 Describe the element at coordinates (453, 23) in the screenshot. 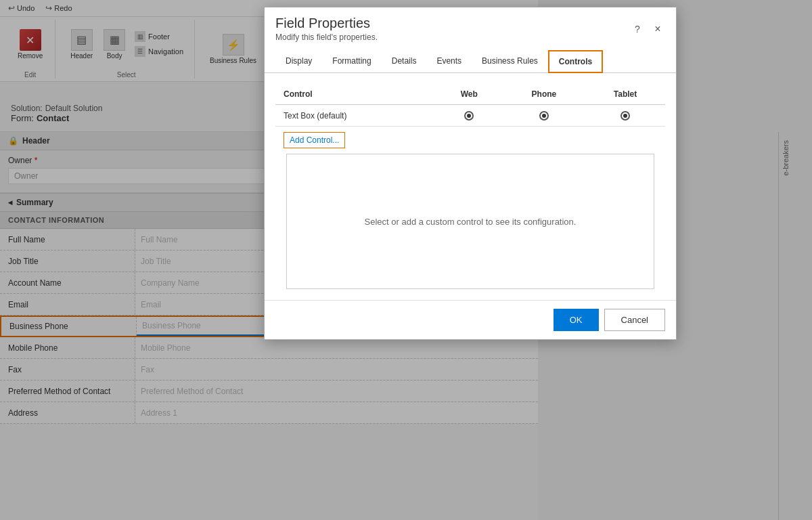

I see `dialog-title: Field Properties` at that location.